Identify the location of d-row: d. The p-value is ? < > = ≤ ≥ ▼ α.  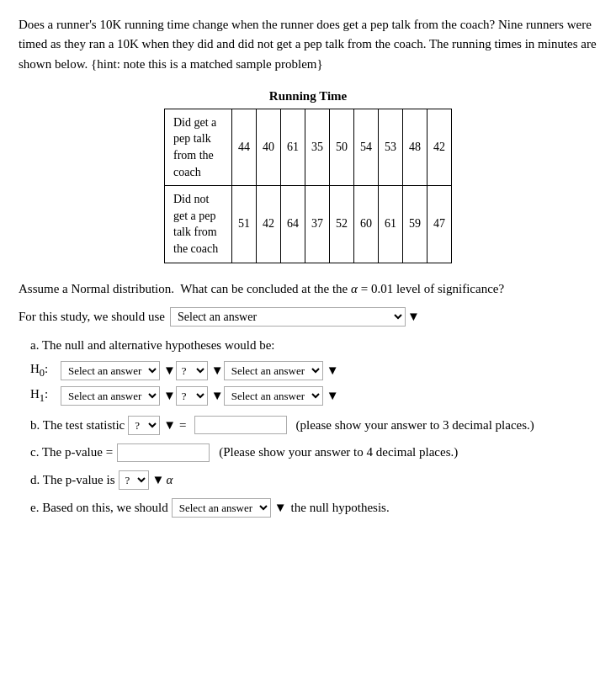
(314, 481).